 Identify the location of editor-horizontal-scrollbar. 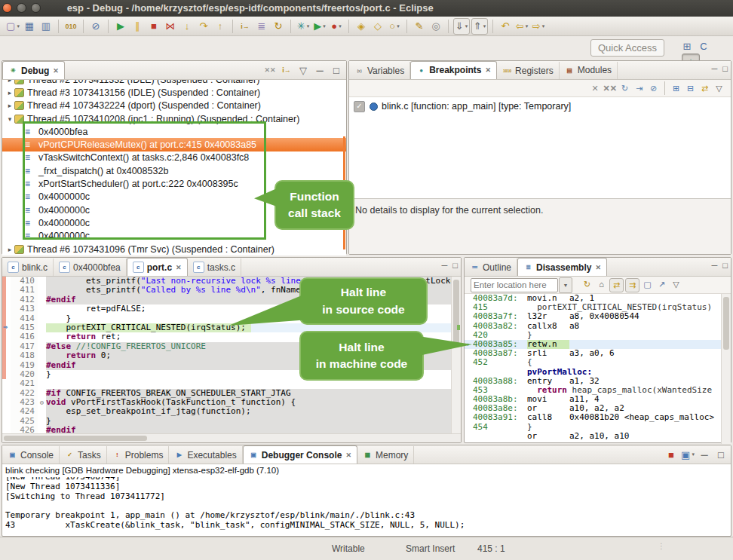
(232, 438).